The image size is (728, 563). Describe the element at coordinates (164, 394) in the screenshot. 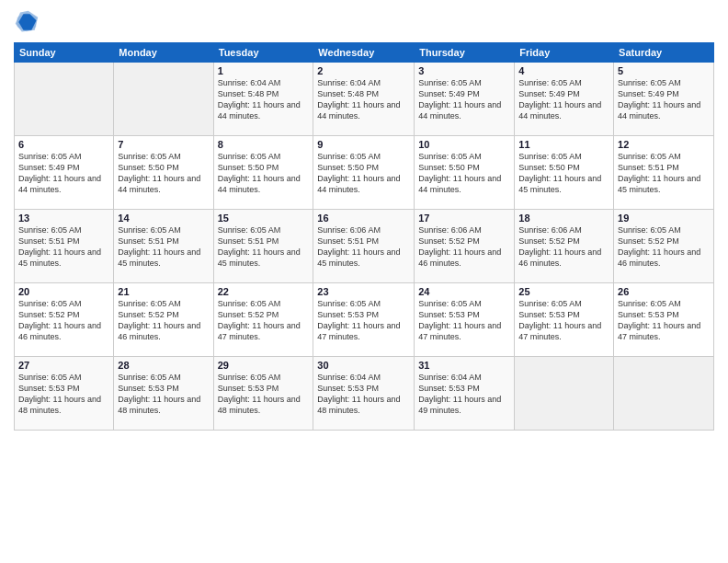

I see `calendar-cell: 28Sunrise: 6:05 AM Sunset: 5:53 PM Dayli…` at that location.